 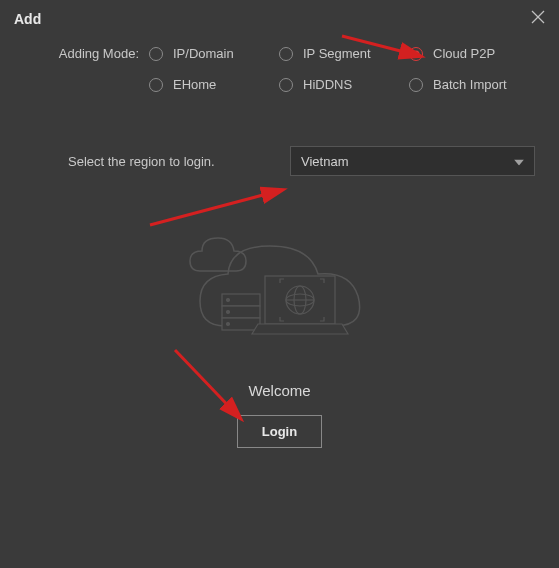 I want to click on radio-ip-domain: IP/Domain, so click(x=214, y=54).